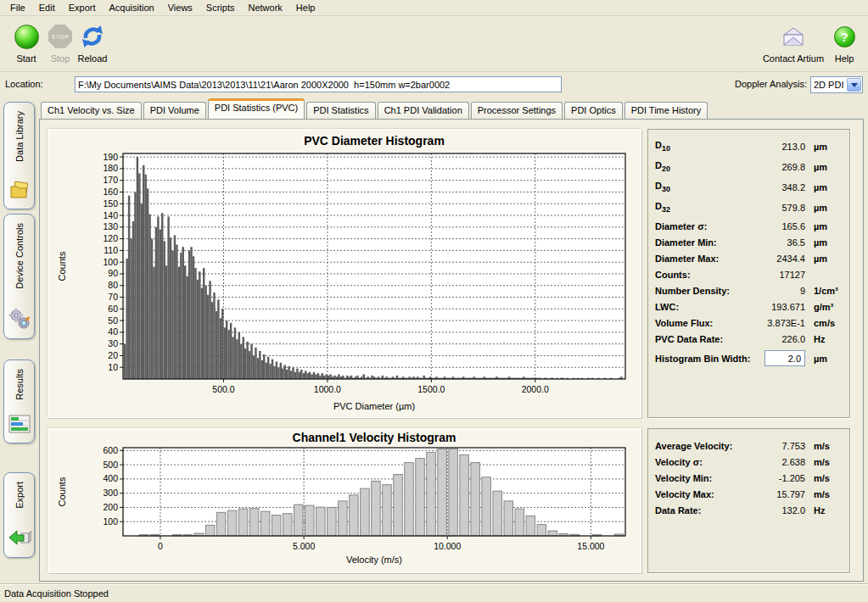 This screenshot has height=602, width=868. I want to click on status-text: Data Acquisition Stopped, so click(56, 594).